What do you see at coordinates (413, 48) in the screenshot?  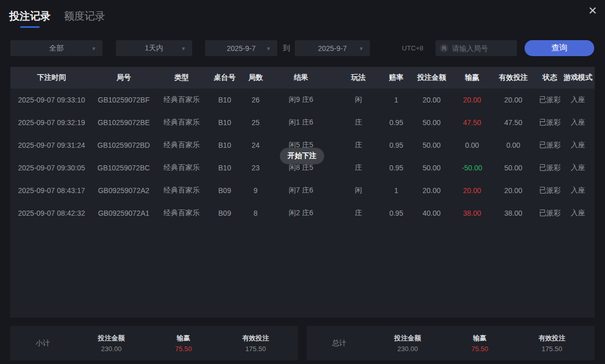 I see `timezone-label: UTC+8` at bounding box center [413, 48].